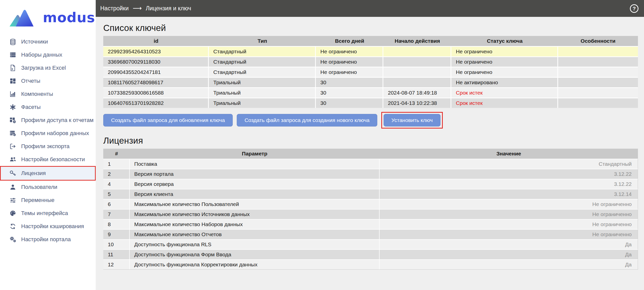  Describe the element at coordinates (417, 93) in the screenshot. I see `key-start-cell: 2024-08-07 18:49:18` at that location.